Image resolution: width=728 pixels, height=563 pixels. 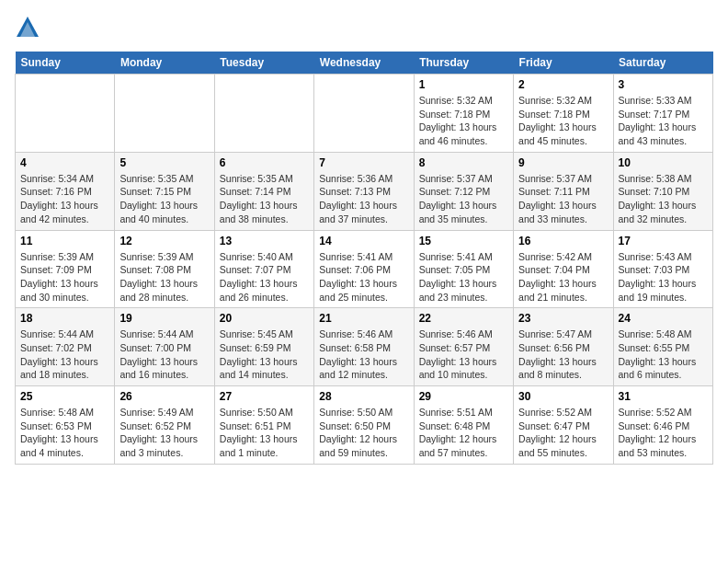 What do you see at coordinates (165, 425) in the screenshot?
I see `calendar-cell: 26Sunrise: 5:49 AMSunset: 6:52 PMDayligh…` at bounding box center [165, 425].